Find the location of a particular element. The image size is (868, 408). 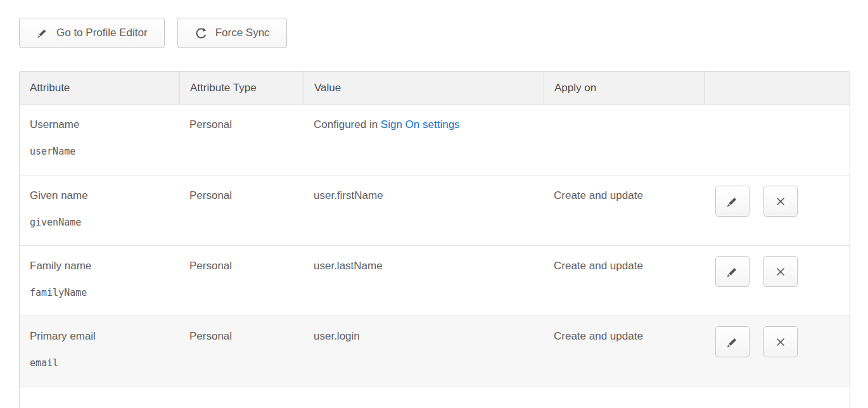

apply-on-cell is located at coordinates (623, 139).